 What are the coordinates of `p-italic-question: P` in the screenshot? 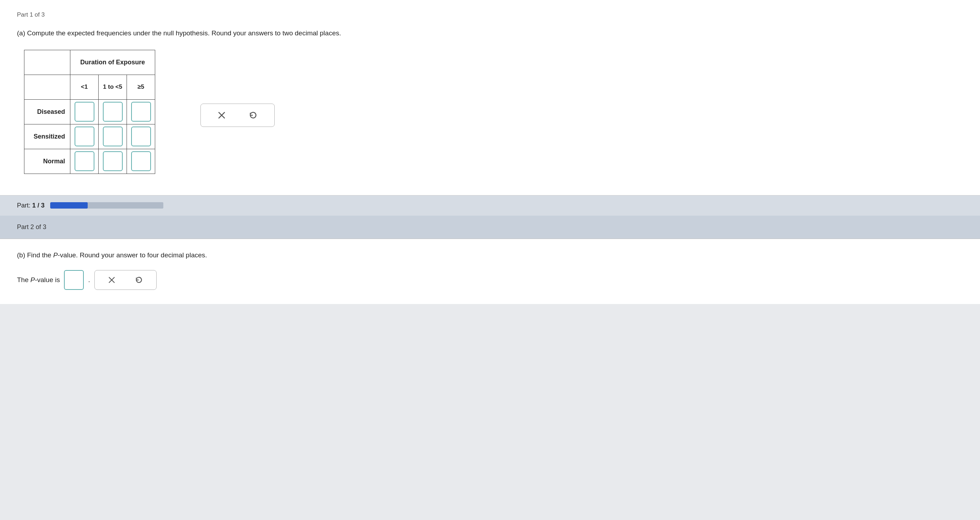 It's located at (55, 255).